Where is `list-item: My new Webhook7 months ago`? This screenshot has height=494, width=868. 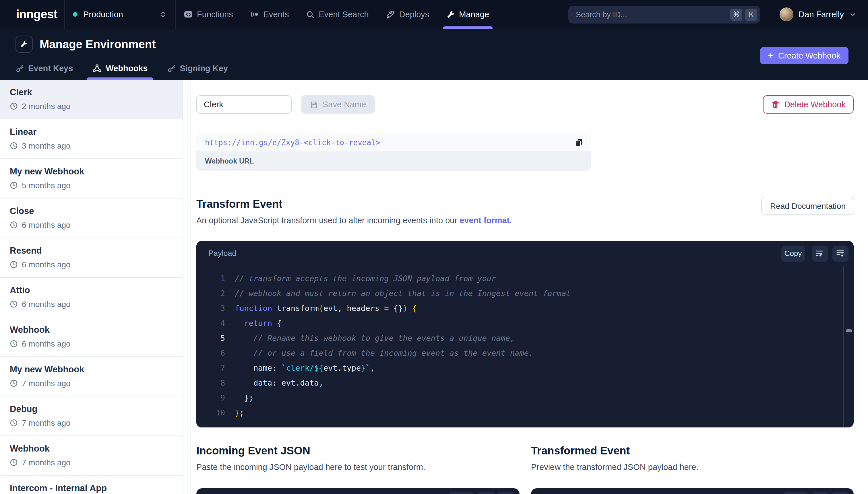
list-item: My new Webhook7 months ago is located at coordinates (91, 377).